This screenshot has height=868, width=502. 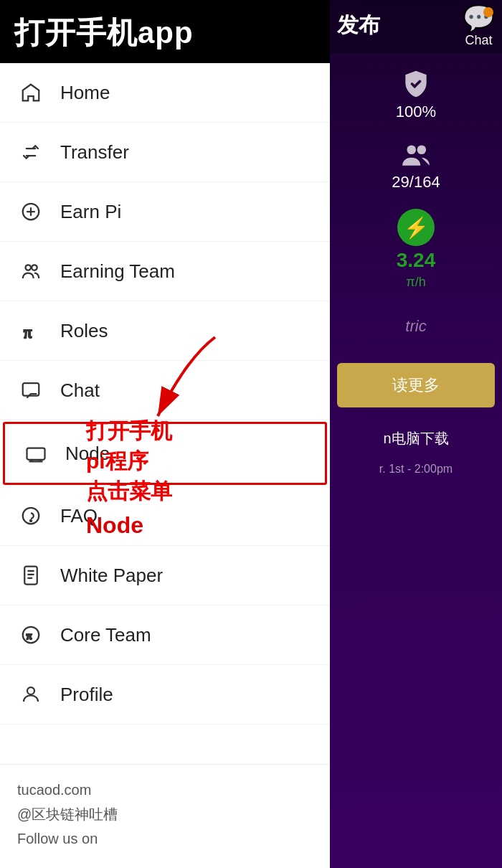 I want to click on chat-menu-icon, so click(x=31, y=390).